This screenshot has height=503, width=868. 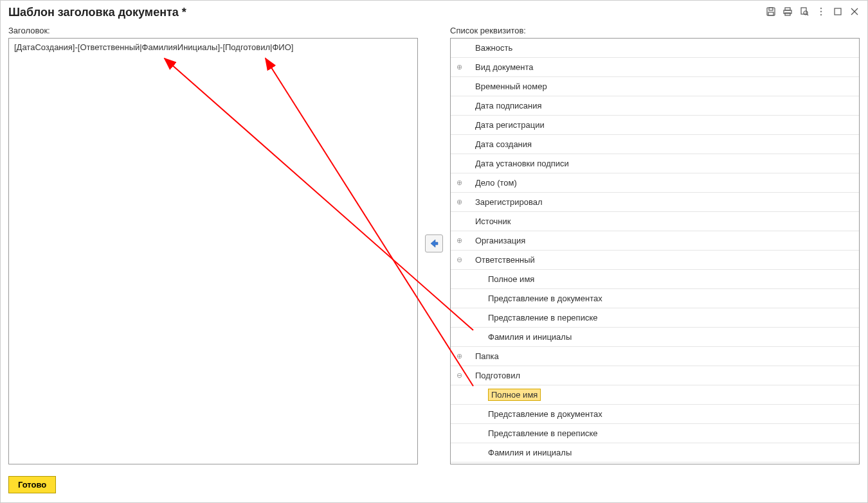 I want to click on mid-pane, so click(x=434, y=243).